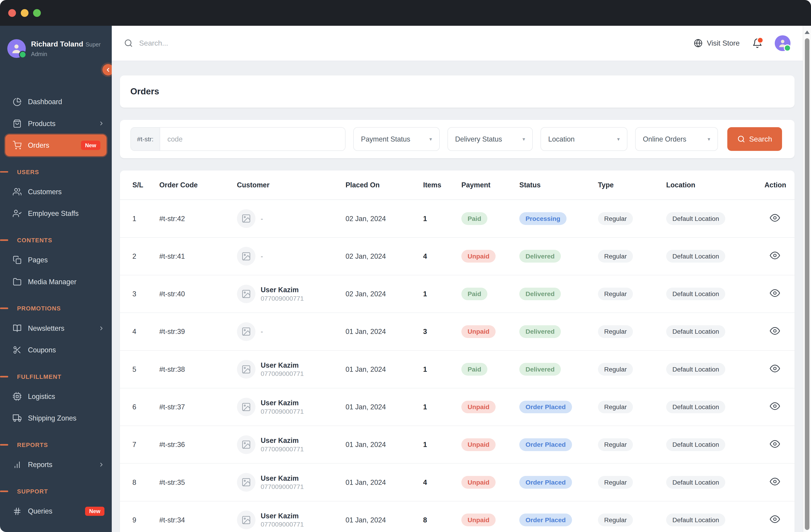 This screenshot has width=811, height=532. What do you see at coordinates (56, 418) in the screenshot?
I see `sidebar-item-shipping-zones: Shipping Zones` at bounding box center [56, 418].